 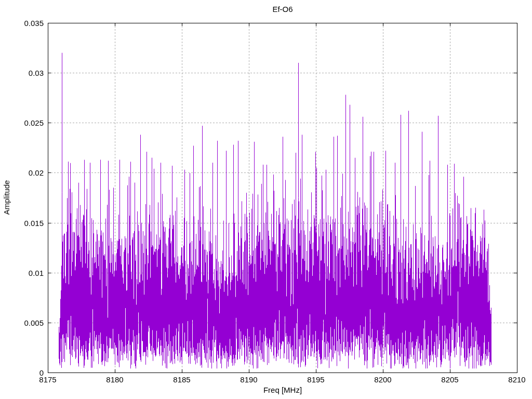 What do you see at coordinates (383, 379) in the screenshot?
I see `x-tick-label-8200: 8200` at bounding box center [383, 379].